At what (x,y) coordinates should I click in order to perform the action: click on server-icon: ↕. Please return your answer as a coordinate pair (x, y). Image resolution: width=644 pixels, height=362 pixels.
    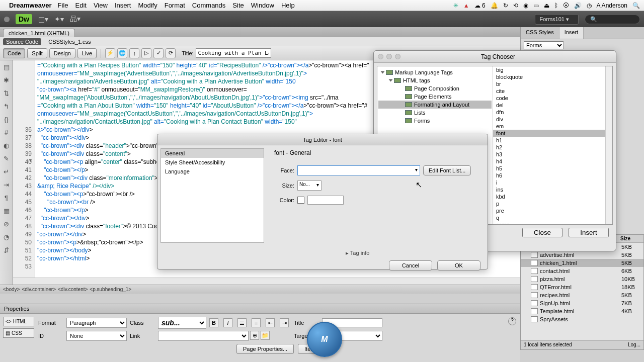
    Looking at the image, I should click on (134, 53).